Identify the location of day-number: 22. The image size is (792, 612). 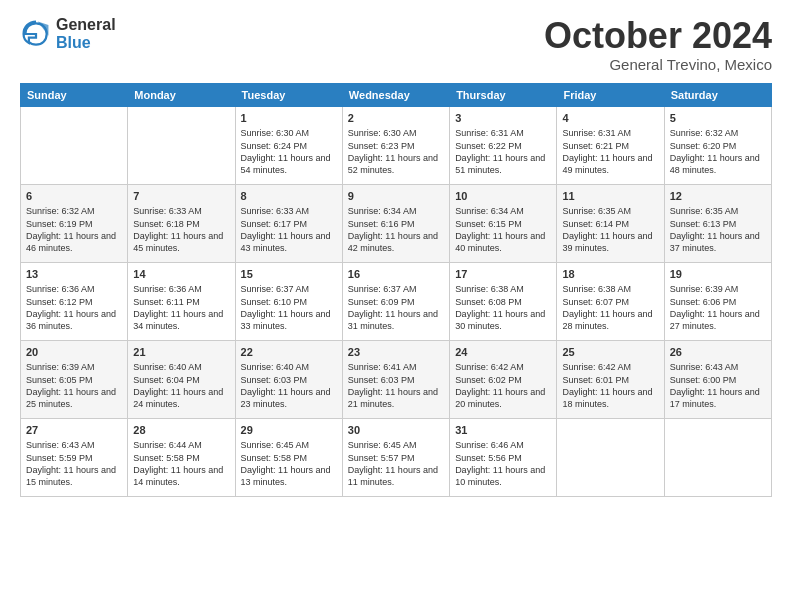
(289, 352).